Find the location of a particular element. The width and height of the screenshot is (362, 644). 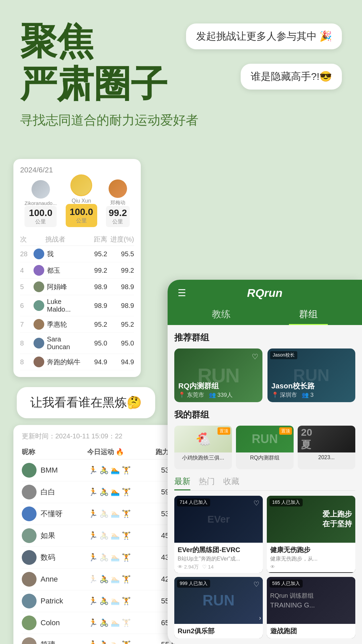

heart-icon-run2: ♡ is located at coordinates (256, 584).